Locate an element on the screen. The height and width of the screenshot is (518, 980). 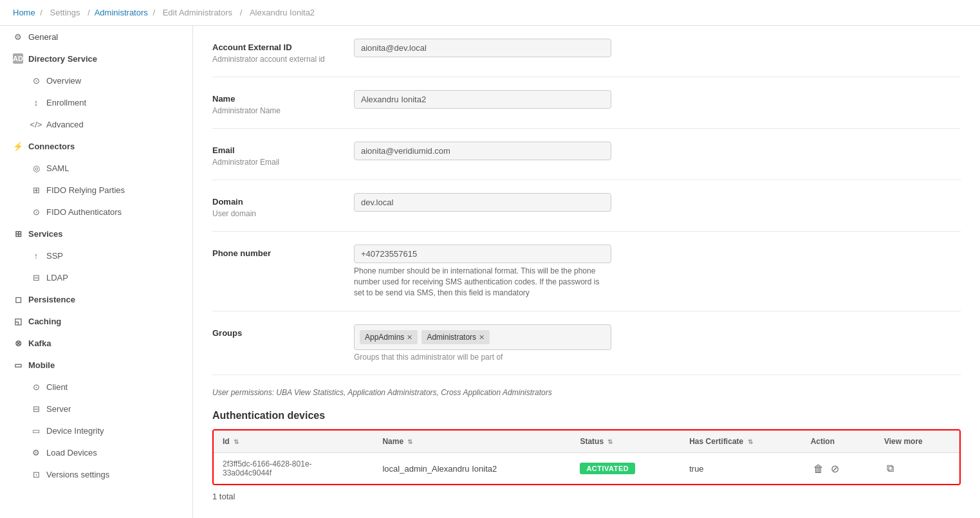
col-status: Status ⇅ is located at coordinates (625, 441).